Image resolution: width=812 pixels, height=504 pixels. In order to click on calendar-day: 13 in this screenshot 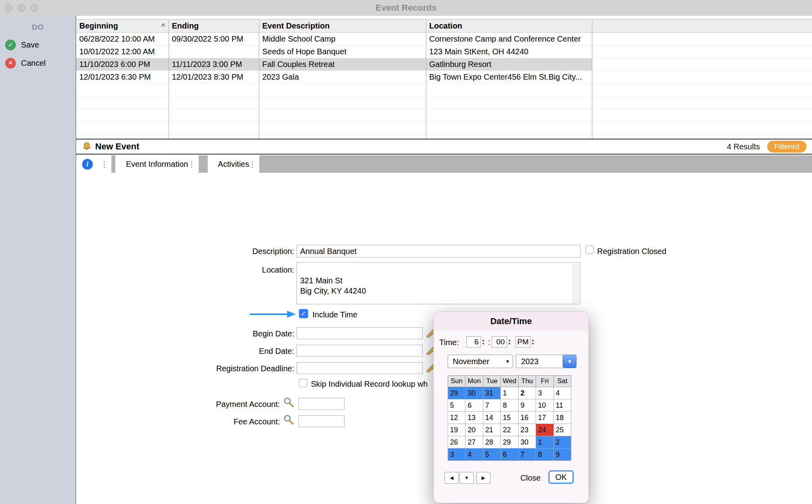, I will do `click(474, 418)`.